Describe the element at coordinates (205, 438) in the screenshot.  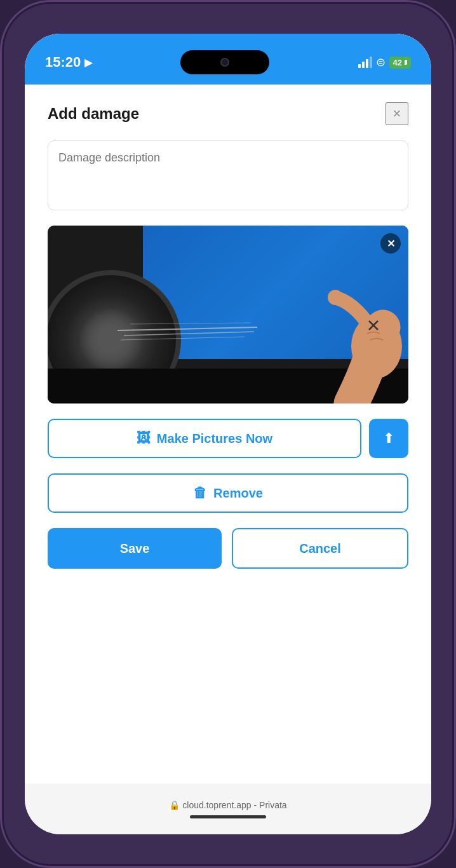
I see `make-pictures-button: 🖼 Make Pictures Now` at that location.